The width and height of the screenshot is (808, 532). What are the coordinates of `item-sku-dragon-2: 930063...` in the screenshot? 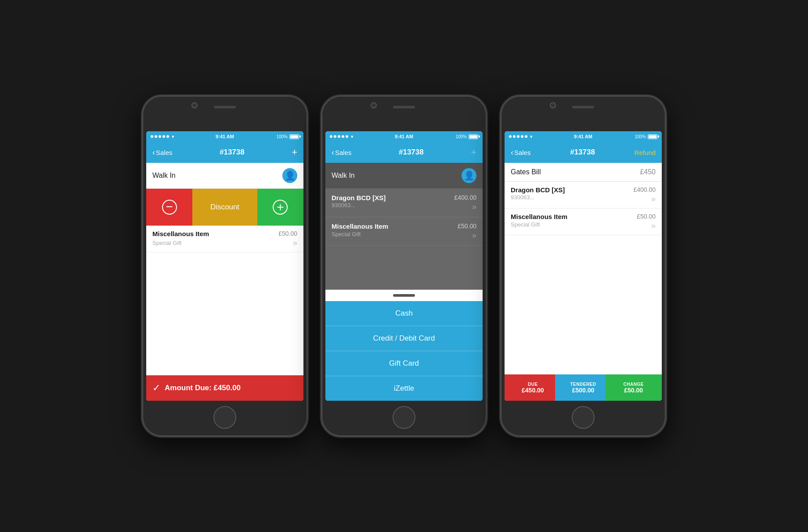 It's located at (343, 207).